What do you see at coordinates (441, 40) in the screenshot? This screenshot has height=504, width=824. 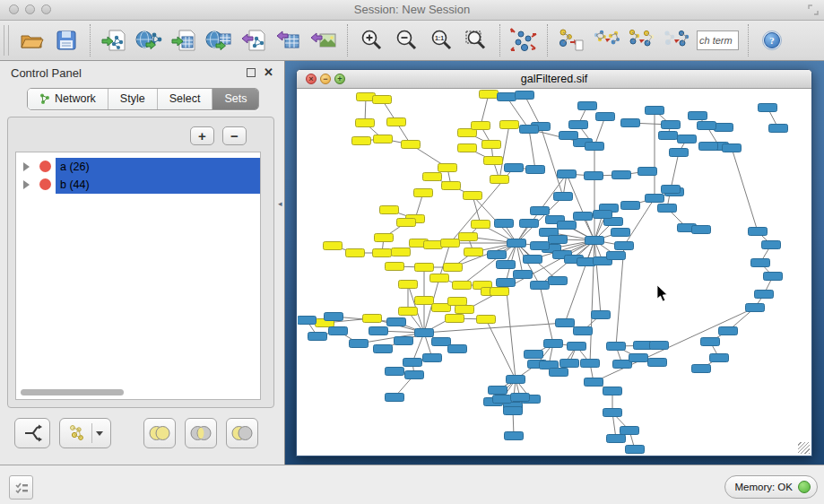 I see `zoom-actual-button: 1:1` at bounding box center [441, 40].